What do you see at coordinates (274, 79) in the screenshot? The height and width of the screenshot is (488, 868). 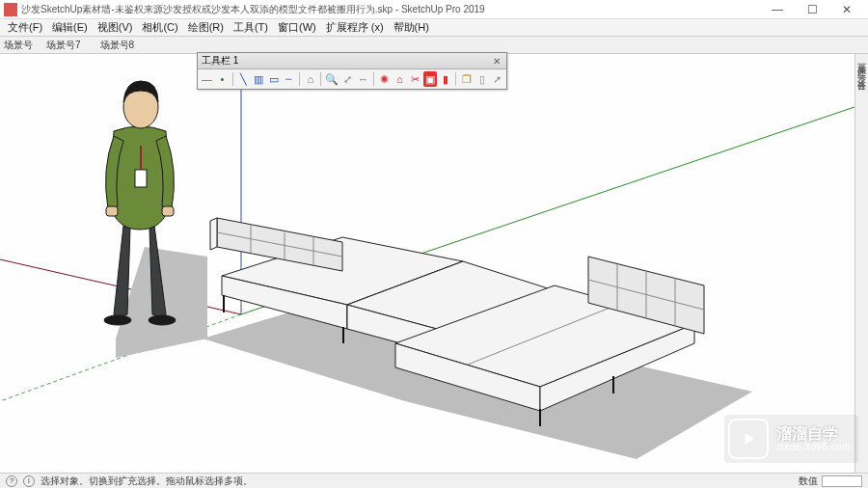 I see `rect-icon: ▭` at bounding box center [274, 79].